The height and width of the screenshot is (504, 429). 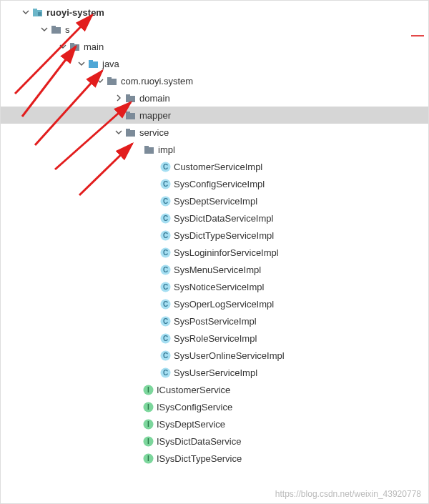 I want to click on tree-node-class: CCustomerServiceImpl, so click(x=214, y=167).